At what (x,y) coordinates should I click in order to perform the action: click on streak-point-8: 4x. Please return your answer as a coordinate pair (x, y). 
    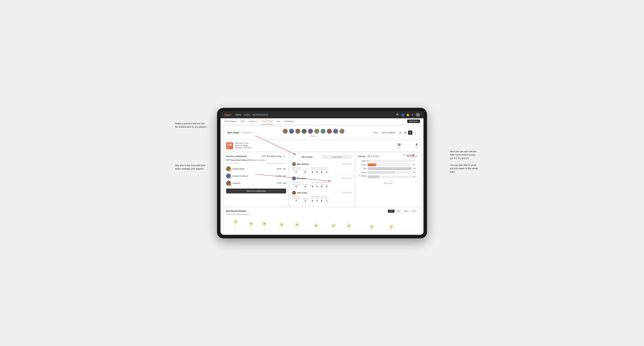
    Looking at the image, I should click on (349, 227).